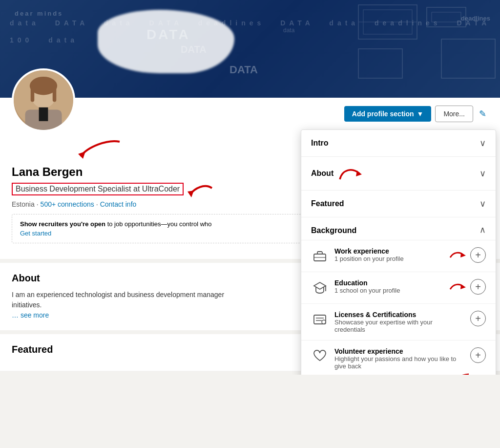 This screenshot has height=448, width=500. I want to click on profile-actions: Add profile section ▼ More... ✎, so click(250, 112).